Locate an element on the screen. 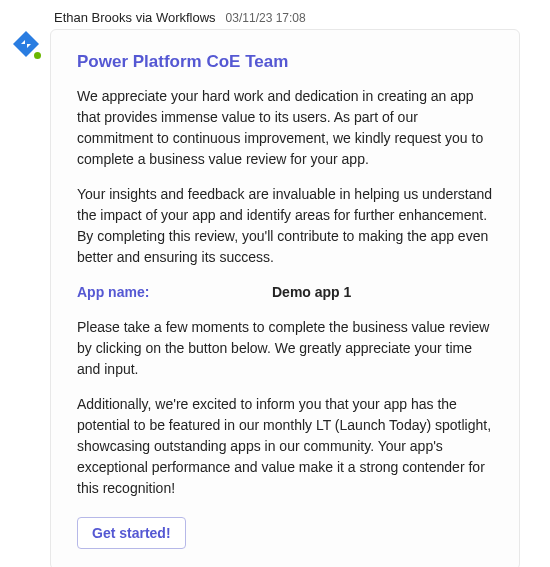 The height and width of the screenshot is (567, 550). card-paragraph: Your insights and feedback are invaluabl… is located at coordinates (285, 226).